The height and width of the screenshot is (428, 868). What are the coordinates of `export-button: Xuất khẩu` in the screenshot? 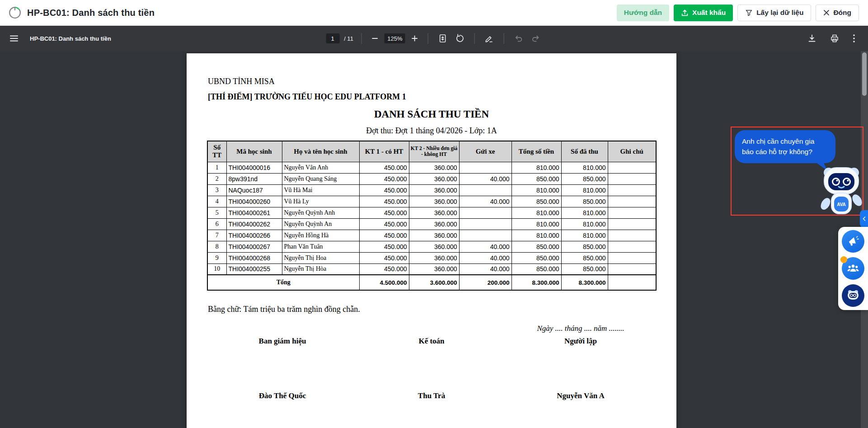 It's located at (703, 13).